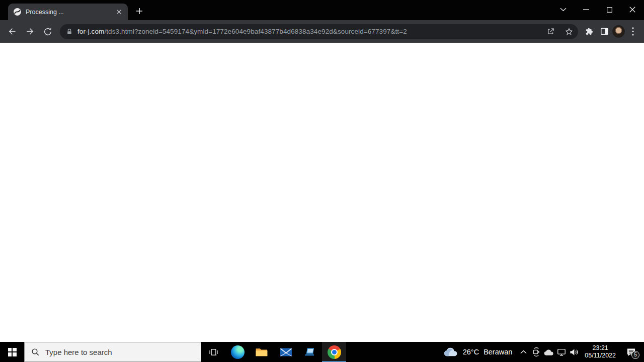  Describe the element at coordinates (550, 32) in the screenshot. I see `share-icon` at that location.